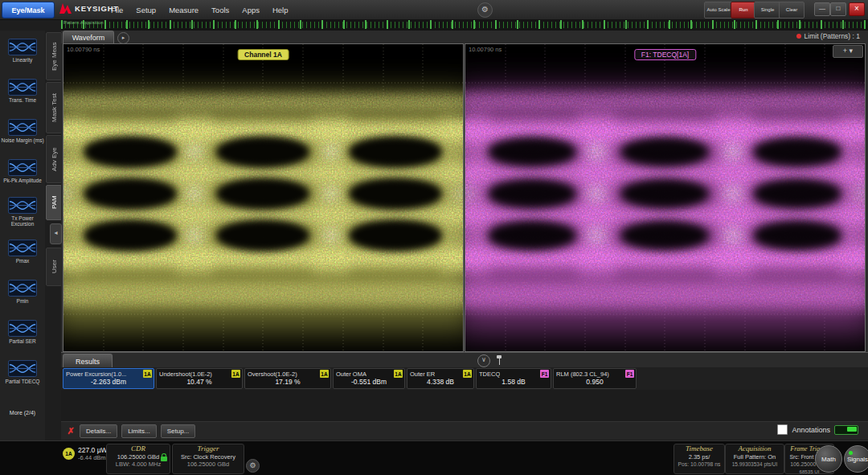 The height and width of the screenshot is (475, 868). What do you see at coordinates (183, 10) in the screenshot?
I see `menu-measure: Measure` at bounding box center [183, 10].